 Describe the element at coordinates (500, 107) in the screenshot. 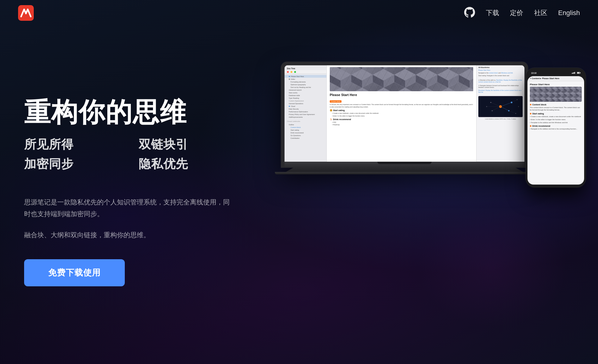

I see `graph-visualization` at that location.